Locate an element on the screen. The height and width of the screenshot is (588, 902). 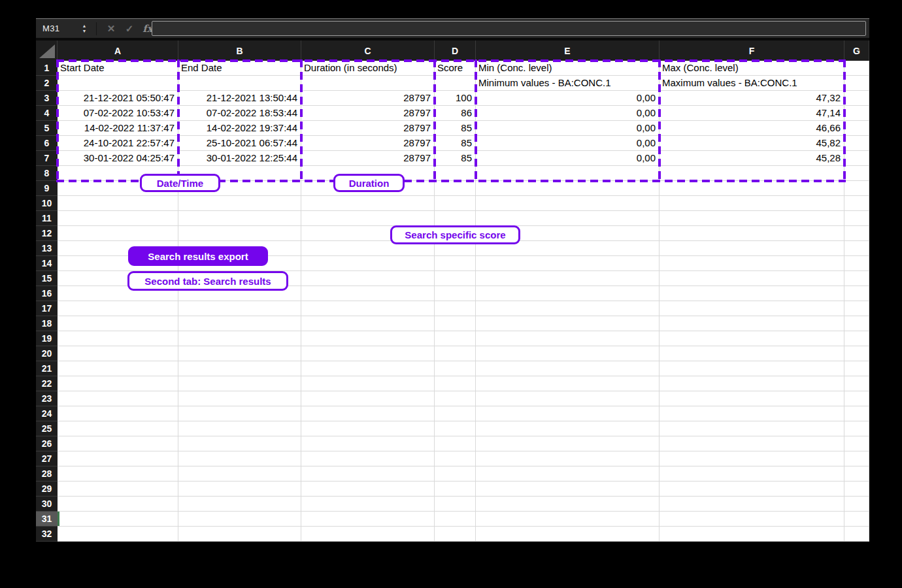
cell-G16 is located at coordinates (857, 294).